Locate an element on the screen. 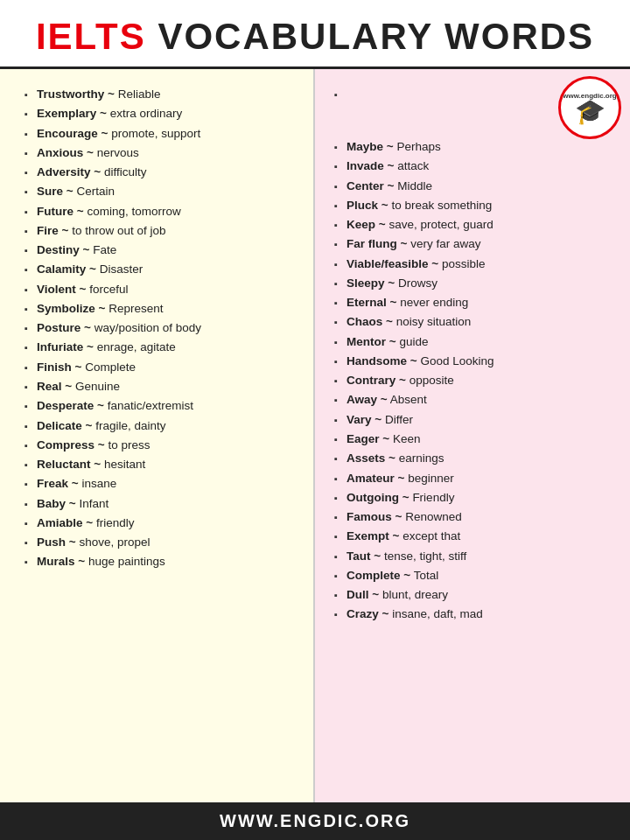 This screenshot has width=630, height=840. right-list-item: Eternal ~ never ending is located at coordinates (478, 303).